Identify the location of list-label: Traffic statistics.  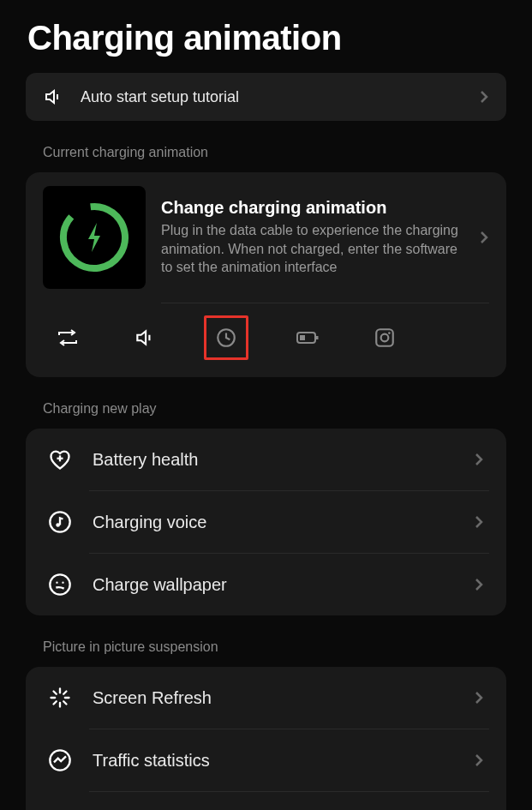
(272, 761).